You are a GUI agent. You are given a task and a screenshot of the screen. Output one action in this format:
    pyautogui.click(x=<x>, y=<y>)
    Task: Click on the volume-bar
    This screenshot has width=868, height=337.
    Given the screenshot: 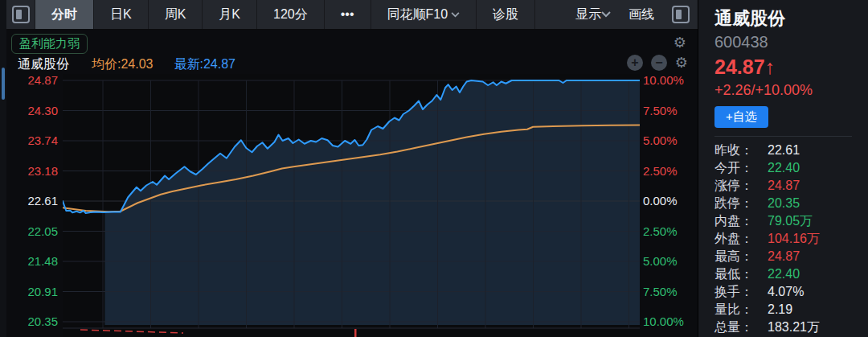 What is the action you would take?
    pyautogui.click(x=355, y=333)
    